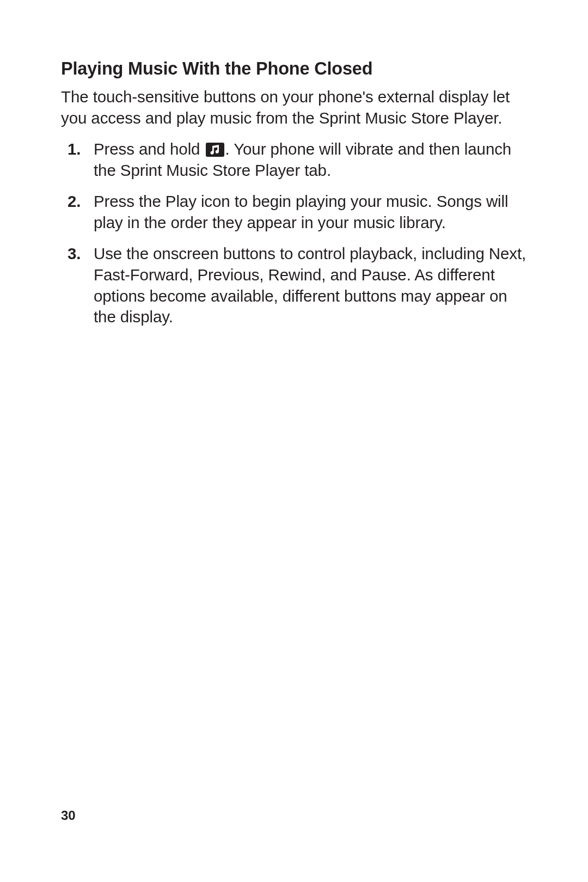 The height and width of the screenshot is (882, 588). I want to click on step-1: 1. Press and hold . Your phone will vibr…, so click(311, 160).